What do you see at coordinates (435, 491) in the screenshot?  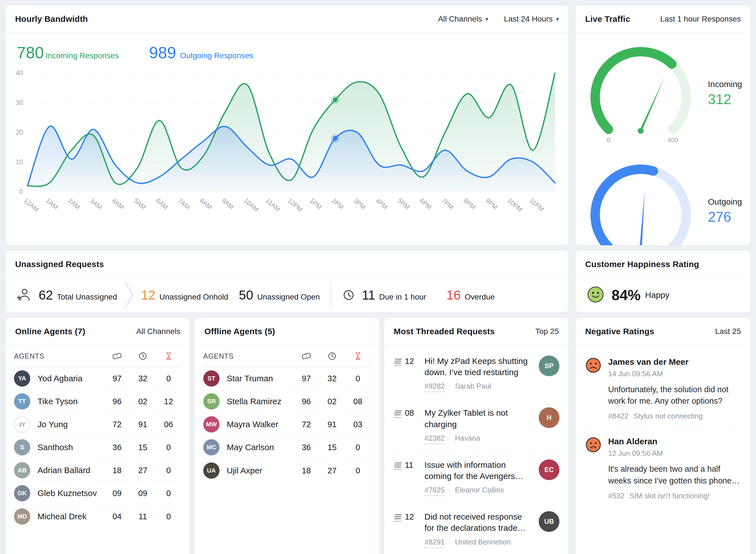 I see `ticket-id: #7625` at bounding box center [435, 491].